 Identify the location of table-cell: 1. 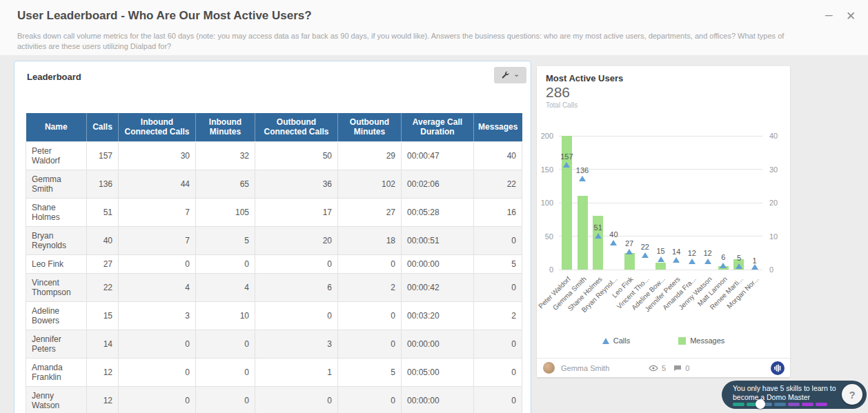
(297, 372).